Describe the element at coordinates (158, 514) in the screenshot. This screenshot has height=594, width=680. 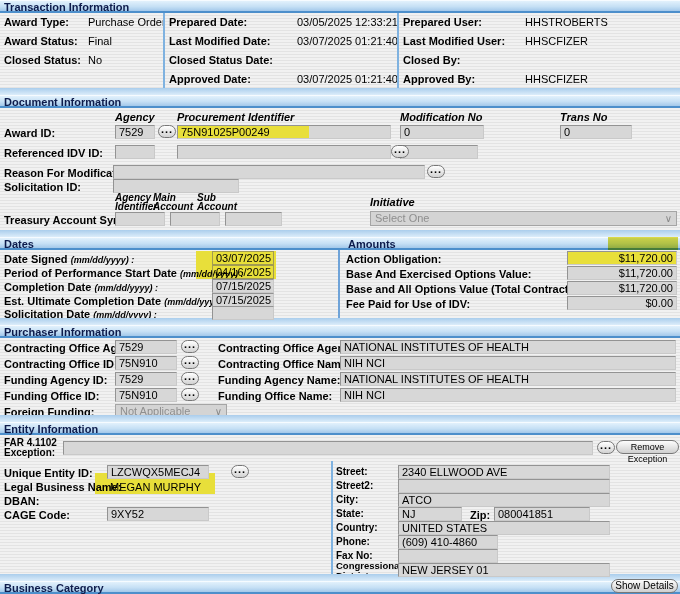
I see `cage-code-field: 9XY52` at that location.